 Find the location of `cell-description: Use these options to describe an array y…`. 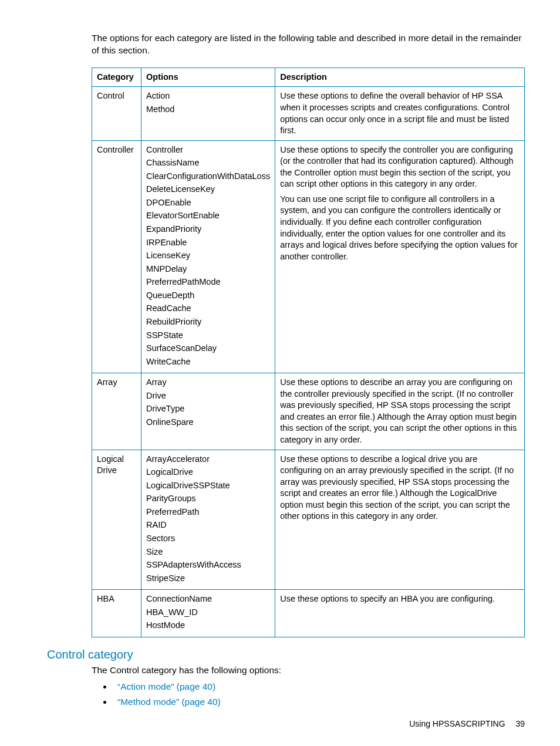

cell-description: Use these options to describe an array y… is located at coordinates (400, 411).